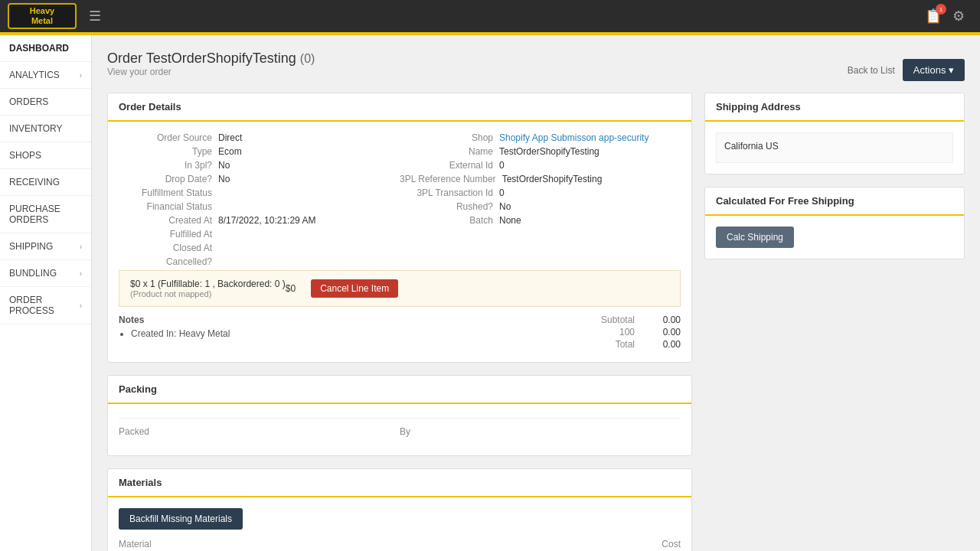 This screenshot has width=980, height=551. I want to click on detail-row: Order Source Direct, so click(259, 138).